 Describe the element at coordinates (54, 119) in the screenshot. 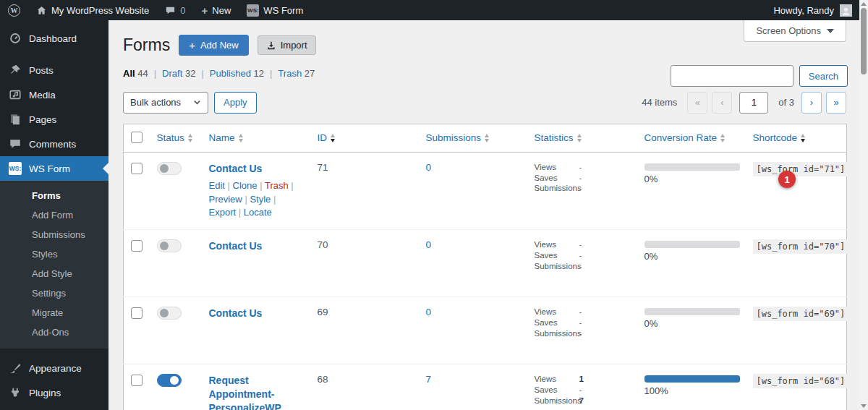

I see `sidebar-item-pages: Pages` at that location.